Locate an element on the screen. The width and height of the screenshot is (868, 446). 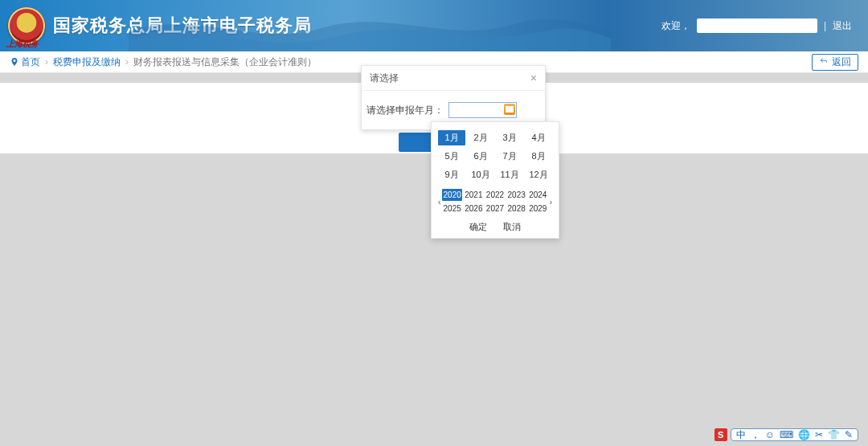
ime-tool-icon: ✎ is located at coordinates (849, 435).